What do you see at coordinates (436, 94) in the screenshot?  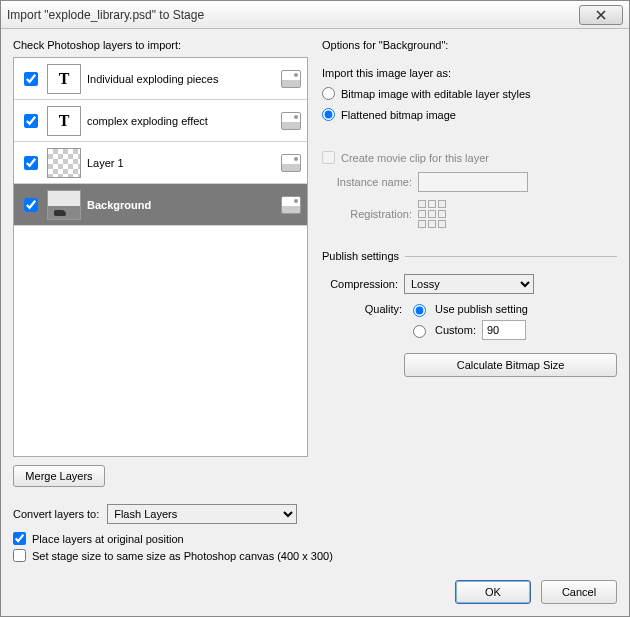 I see `radio-bitmap-label: Bitmap image with editable layer styles` at bounding box center [436, 94].